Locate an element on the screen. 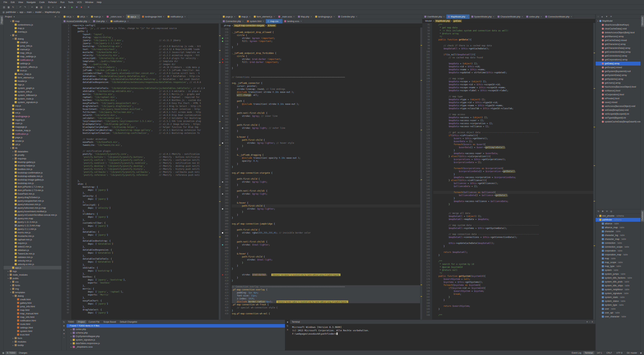 This screenshot has width=644, height=355. editor-tab: form_element.js✕ is located at coordinates (264, 17).